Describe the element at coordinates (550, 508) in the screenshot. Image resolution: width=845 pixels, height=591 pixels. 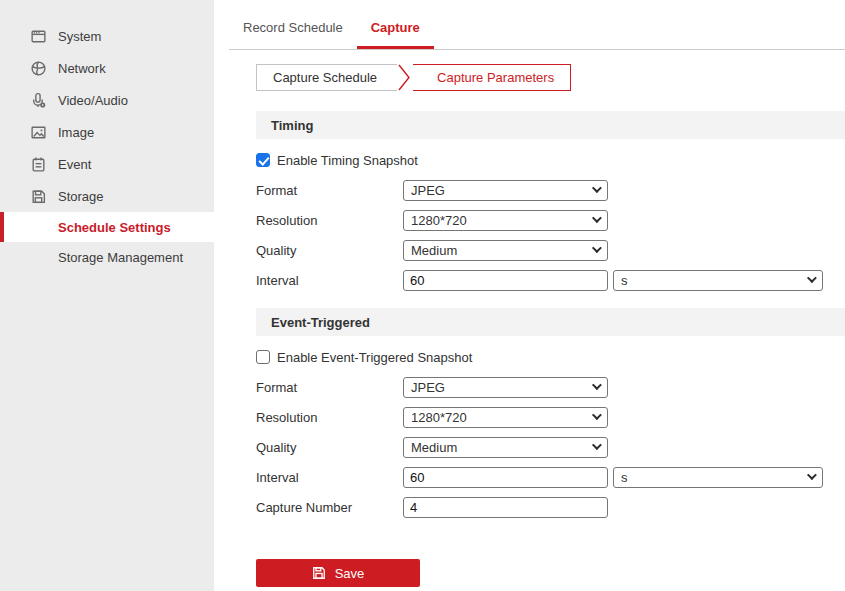
I see `event-capture-number-row: Capture Number` at that location.